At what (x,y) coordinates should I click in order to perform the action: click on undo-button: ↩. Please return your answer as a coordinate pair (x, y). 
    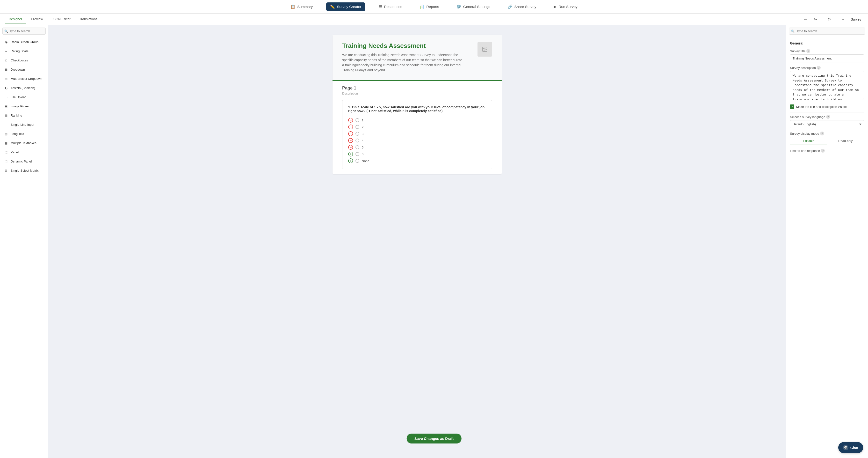
    Looking at the image, I should click on (806, 20).